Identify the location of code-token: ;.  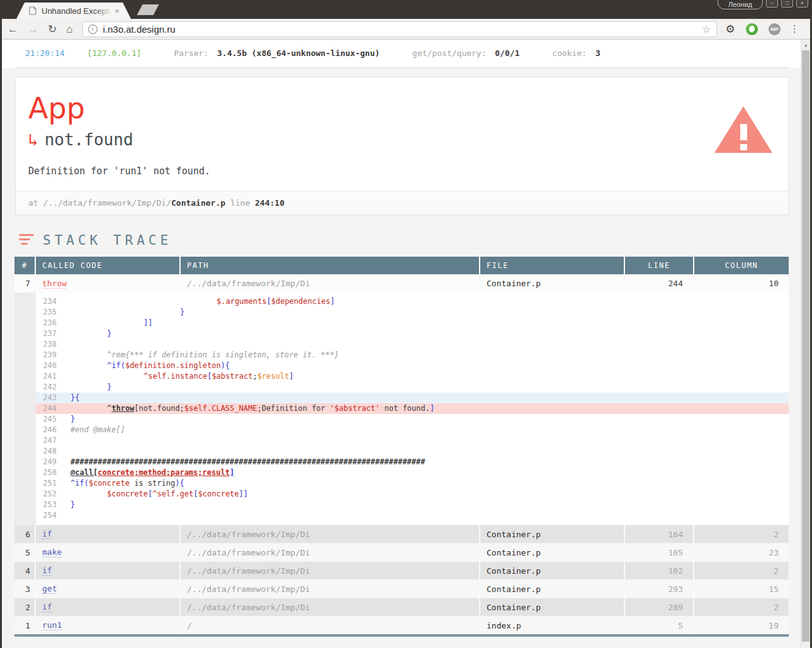
(254, 376).